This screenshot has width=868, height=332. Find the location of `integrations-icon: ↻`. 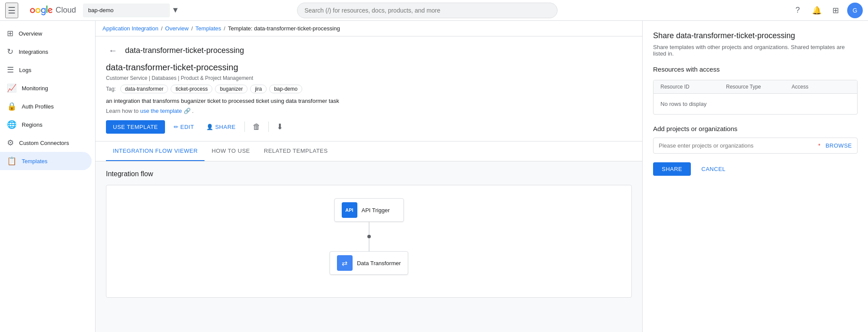

integrations-icon: ↻ is located at coordinates (10, 52).